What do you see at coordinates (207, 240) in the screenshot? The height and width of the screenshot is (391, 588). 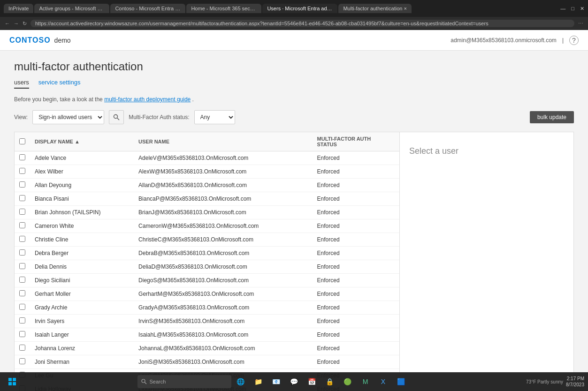 I see `table-row: Christie Cline ChristieC@M365x85368103.O…` at bounding box center [207, 240].